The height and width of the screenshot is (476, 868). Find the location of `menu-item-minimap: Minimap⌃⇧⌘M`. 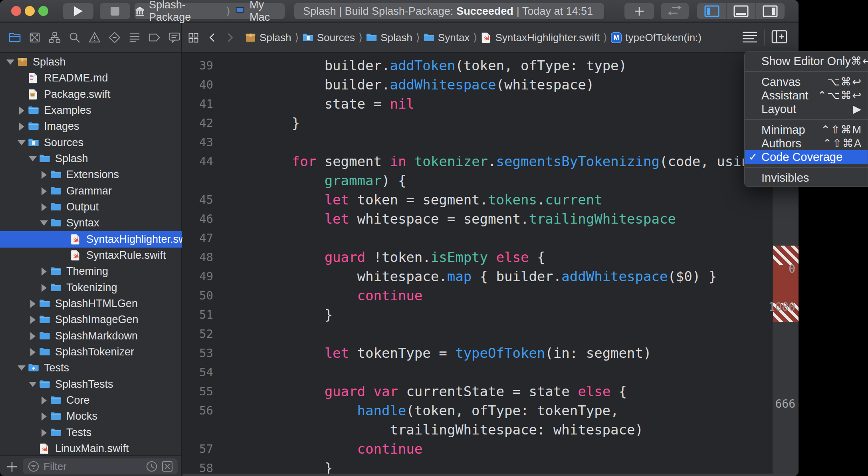

menu-item-minimap: Minimap⌃⇧⌘M is located at coordinates (806, 130).